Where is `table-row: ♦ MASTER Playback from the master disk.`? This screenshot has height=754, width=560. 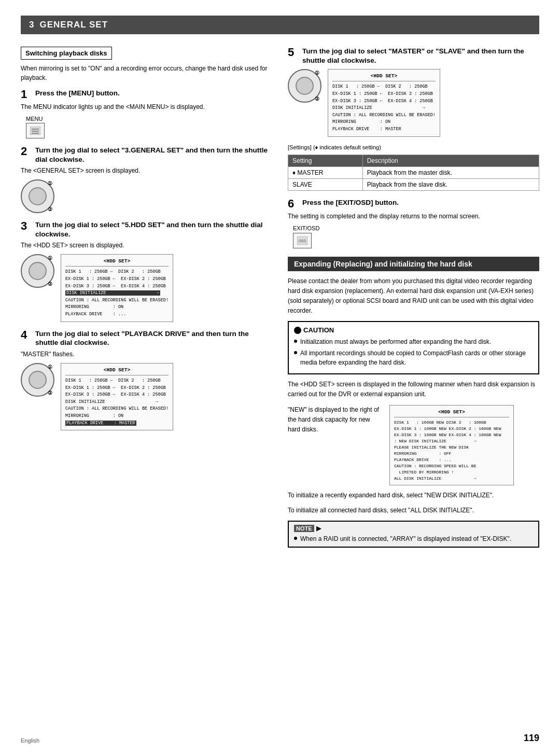
table-row: ♦ MASTER Playback from the master disk. is located at coordinates (414, 172).